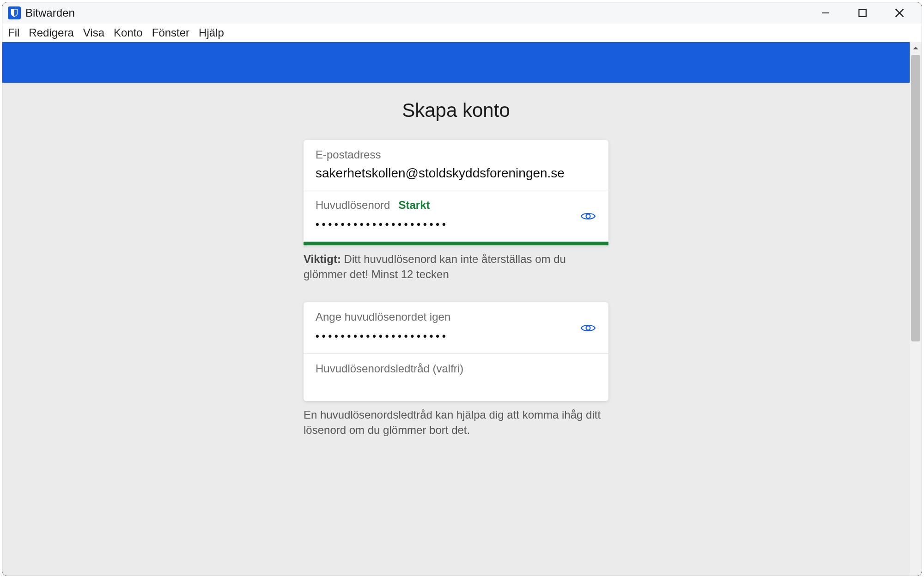 This screenshot has height=578, width=924. I want to click on confirm-card: Ange huvudlösenordet igen ••••••••••••••…, so click(456, 352).